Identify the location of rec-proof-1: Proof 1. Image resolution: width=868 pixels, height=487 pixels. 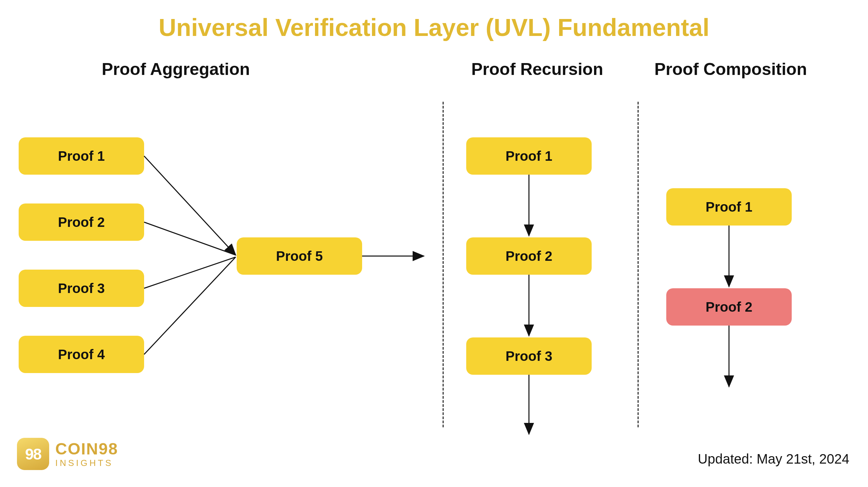
(529, 156).